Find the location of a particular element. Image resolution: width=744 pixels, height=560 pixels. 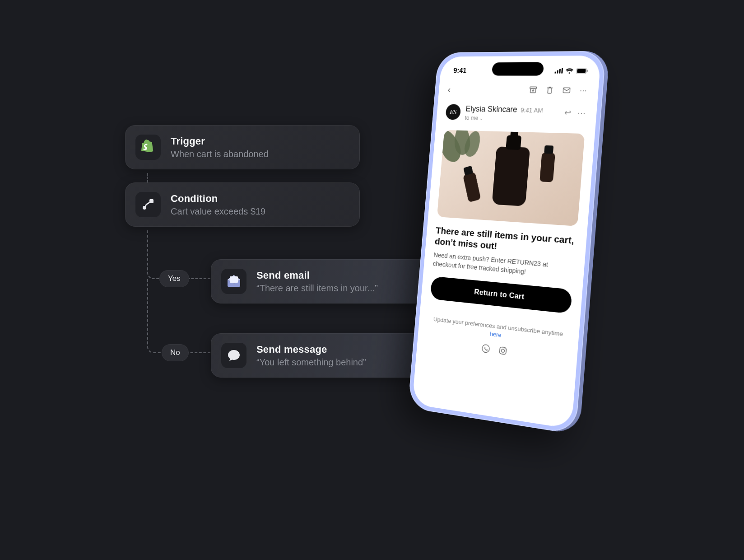

flow-node-trigger: Trigger When cart is abandoned is located at coordinates (242, 147).